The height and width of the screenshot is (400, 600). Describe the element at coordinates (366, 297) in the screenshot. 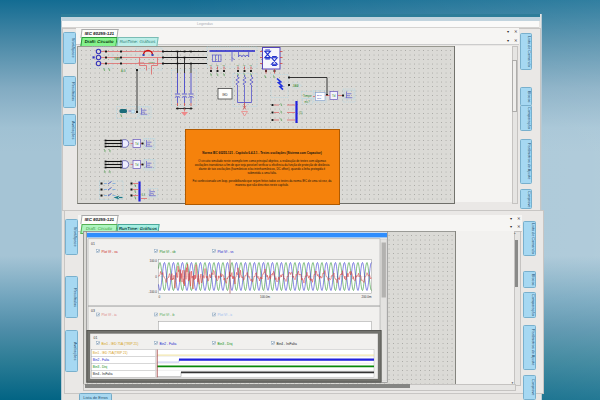

I see `svg-text: 200.0m` at that location.